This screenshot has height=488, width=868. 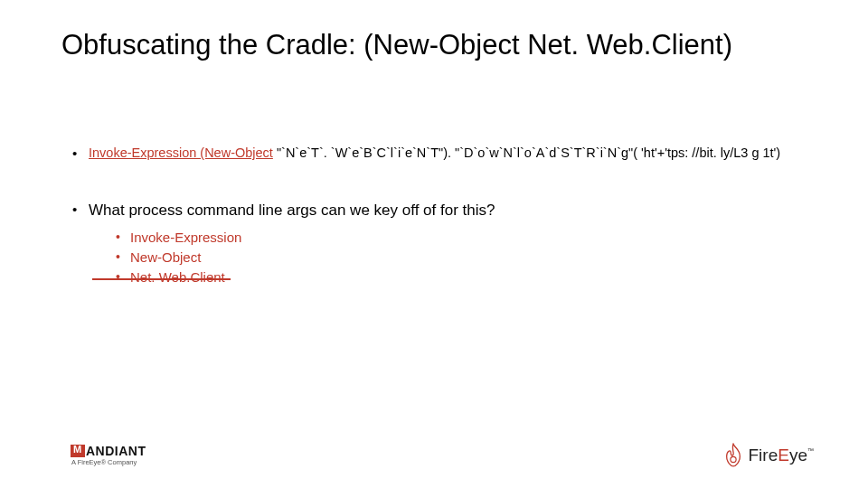 What do you see at coordinates (733, 455) in the screenshot?
I see `flame-icon` at bounding box center [733, 455].